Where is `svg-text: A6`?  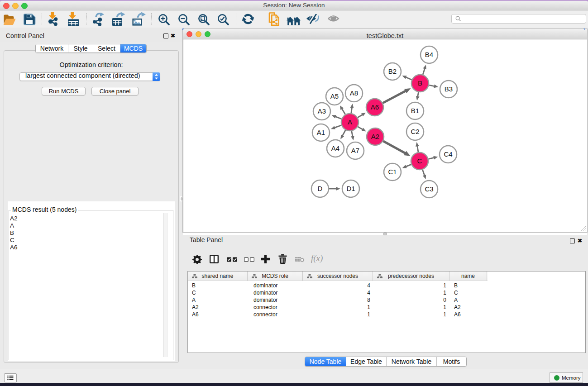
svg-text: A6 is located at coordinates (375, 107).